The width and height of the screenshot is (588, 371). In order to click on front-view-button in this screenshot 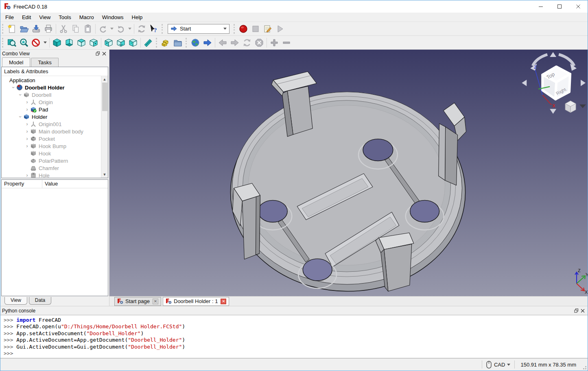, I will do `click(69, 43)`.